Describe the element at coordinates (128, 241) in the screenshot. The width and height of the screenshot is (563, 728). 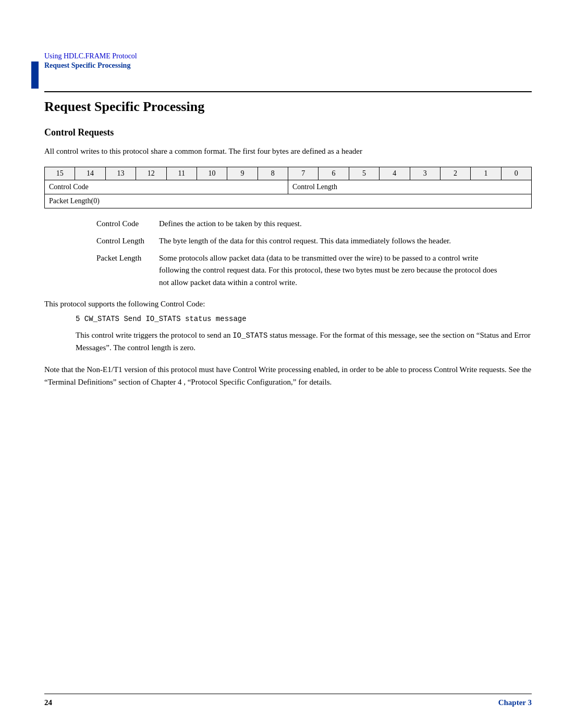
I see `def-term-control-length: Control Length` at that location.